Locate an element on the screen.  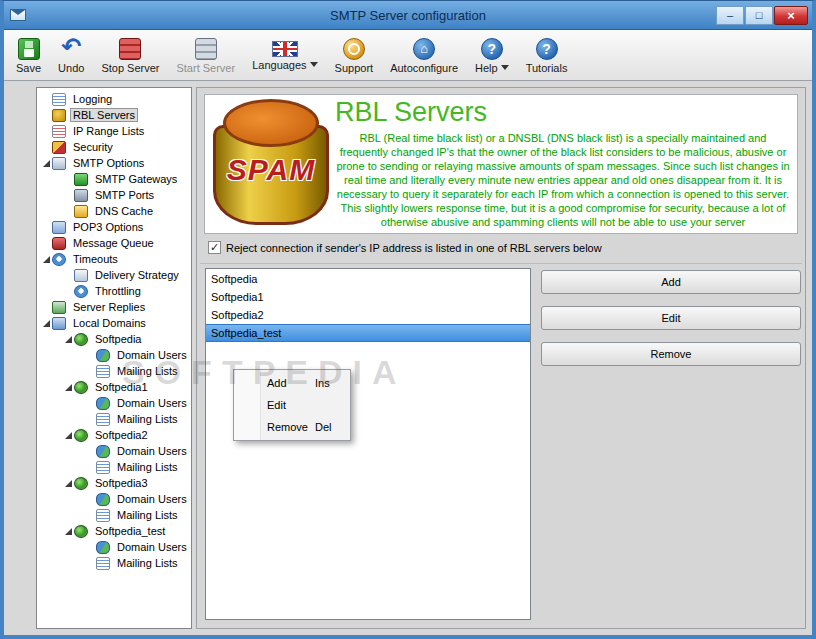
context-menu-item-edit: Edit is located at coordinates (292, 405).